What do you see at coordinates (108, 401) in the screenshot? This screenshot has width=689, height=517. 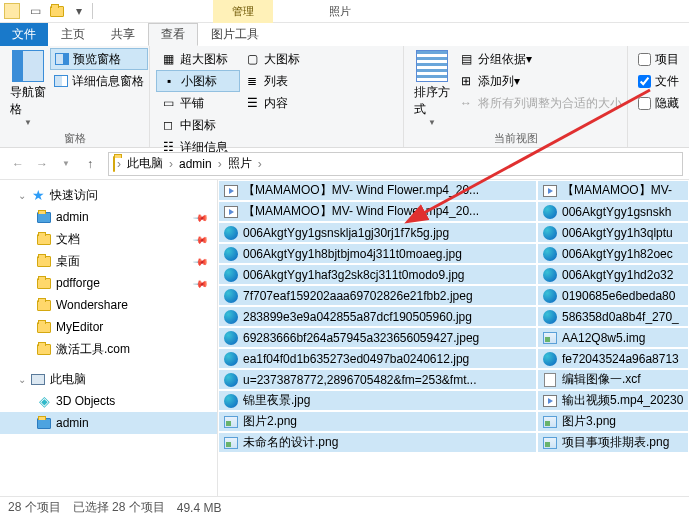 I see `tree-3d-objects: ◈3D Objects` at bounding box center [108, 401].